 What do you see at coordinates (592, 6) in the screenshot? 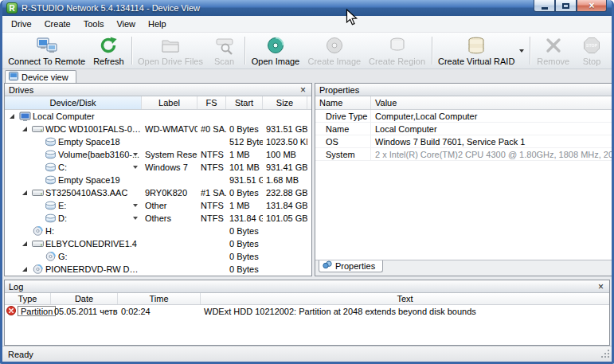
I see `close-button: ×` at bounding box center [592, 6].